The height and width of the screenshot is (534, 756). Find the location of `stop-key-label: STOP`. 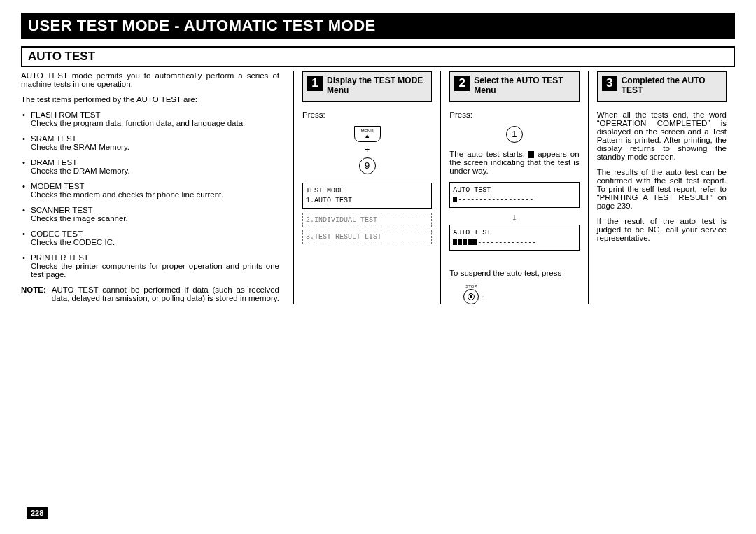

stop-key-label: STOP is located at coordinates (471, 286).